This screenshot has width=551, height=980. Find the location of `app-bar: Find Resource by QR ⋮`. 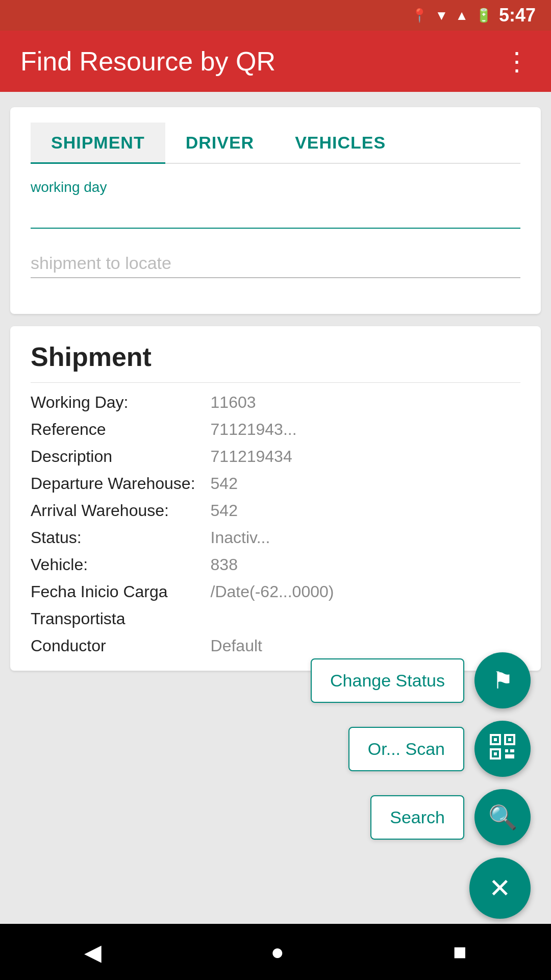

app-bar: Find Resource by QR ⋮ is located at coordinates (276, 61).